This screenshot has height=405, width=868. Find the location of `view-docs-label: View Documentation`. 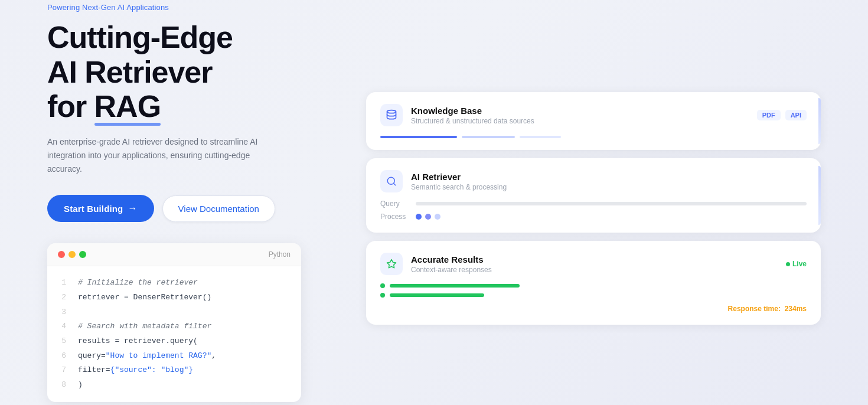

view-docs-label: View Documentation is located at coordinates (218, 209).